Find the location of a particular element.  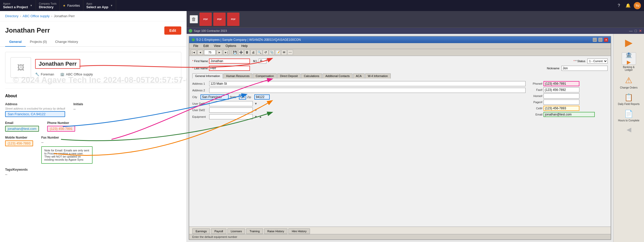

last-name-group: Last Name is located at coordinates (221, 68).